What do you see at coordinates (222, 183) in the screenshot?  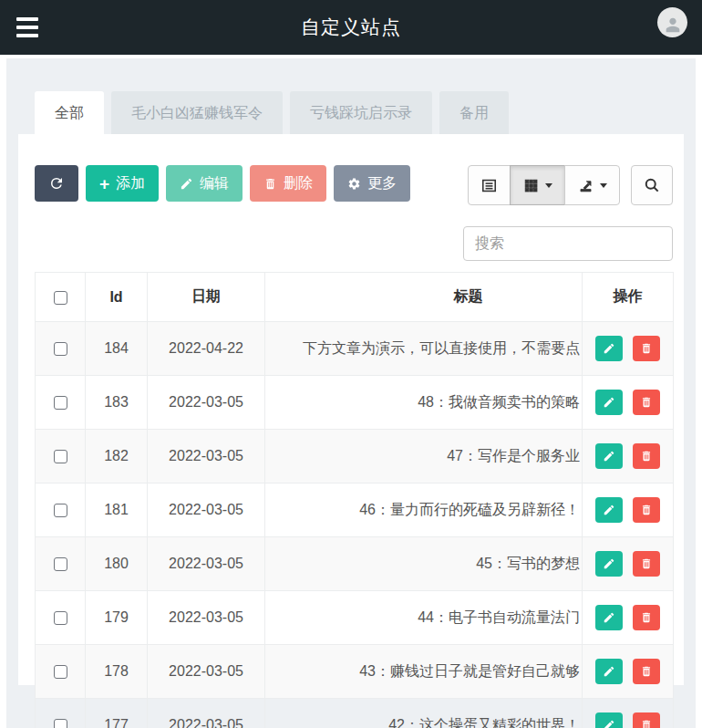 I see `toolbar-left-buttons: + 添加 编辑 删除` at bounding box center [222, 183].